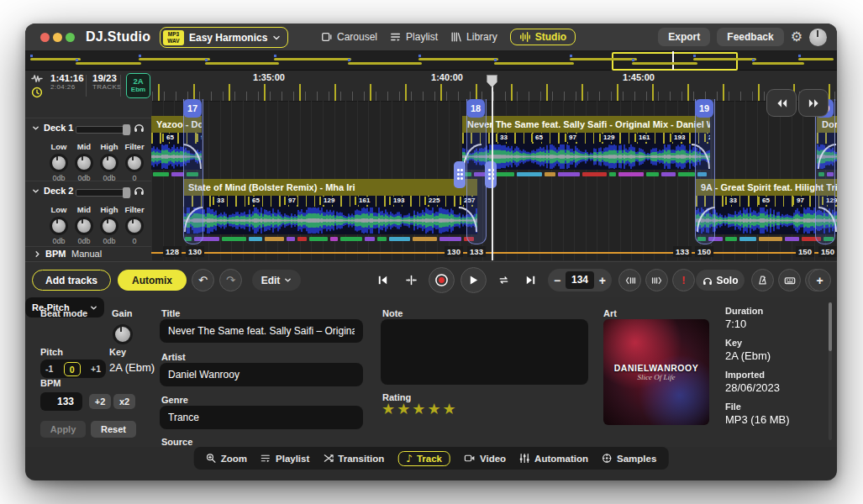  I want to click on track-bpm-input, so click(61, 402).